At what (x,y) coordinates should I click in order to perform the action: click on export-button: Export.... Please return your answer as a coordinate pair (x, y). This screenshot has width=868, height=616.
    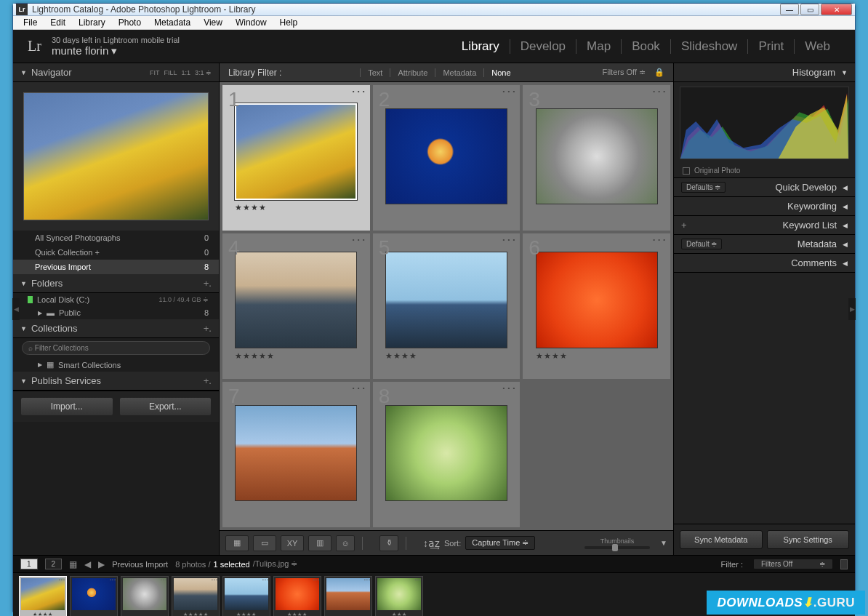
    Looking at the image, I should click on (166, 407).